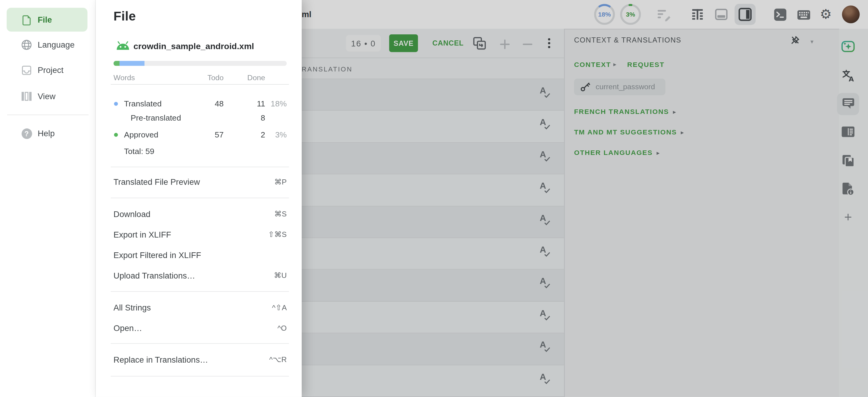  What do you see at coordinates (141, 134) in the screenshot?
I see `stats-row-label: Approved` at bounding box center [141, 134].